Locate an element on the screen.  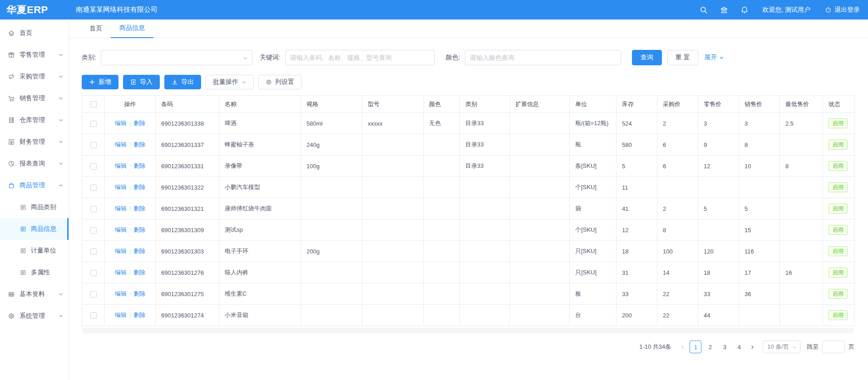
cell-name: 电子手环 is located at coordinates (260, 251).